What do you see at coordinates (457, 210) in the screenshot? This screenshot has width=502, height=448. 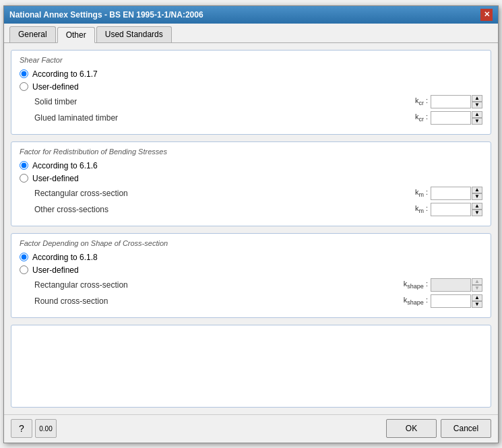 I see `redist-other-spinbox: 1.000 ▲ ▼` at bounding box center [457, 210].